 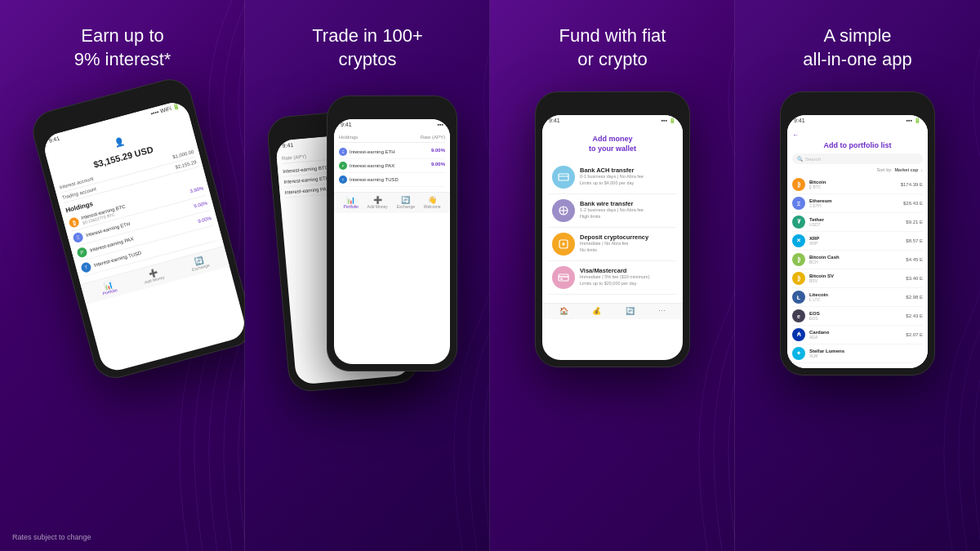 What do you see at coordinates (612, 211) in the screenshot?
I see `payment-wire: Bank wire transfer 1-2 business days | N…` at bounding box center [612, 211].